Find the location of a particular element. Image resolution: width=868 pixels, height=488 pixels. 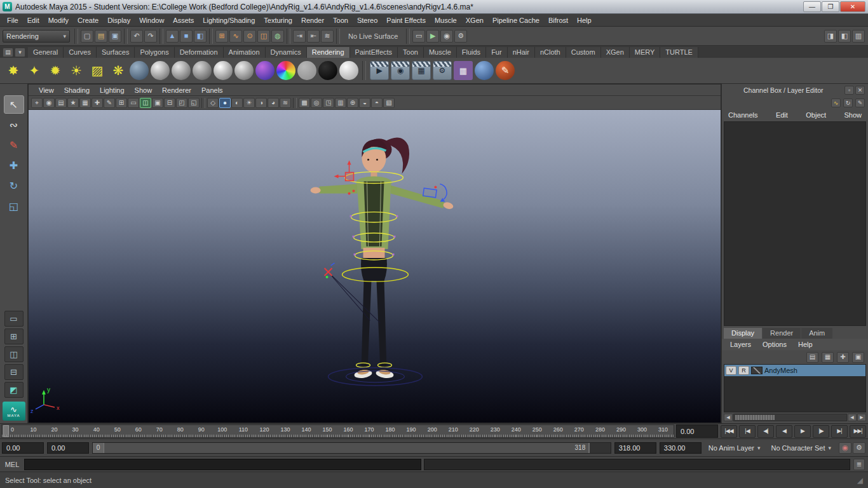

time-tick-10: 10 is located at coordinates (33, 431).